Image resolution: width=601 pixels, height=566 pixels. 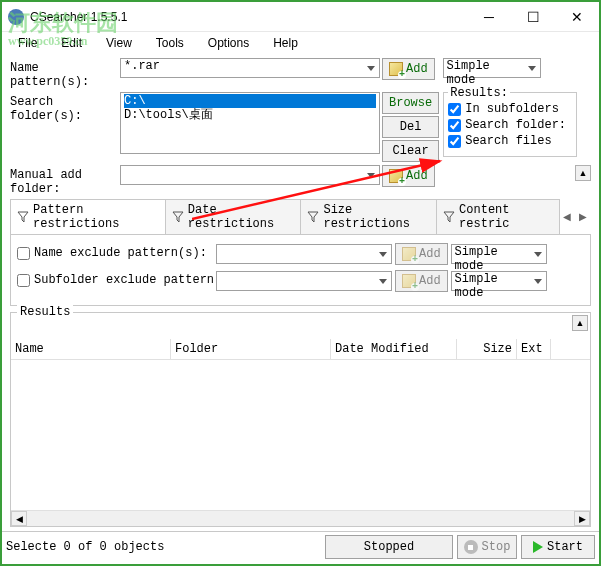 What do you see at coordinates (487, 547) in the screenshot?
I see `stop-button: Stop` at bounding box center [487, 547].